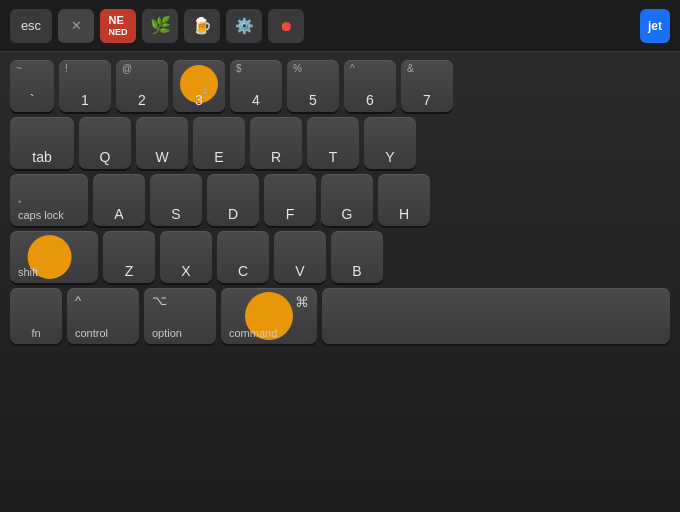 This screenshot has width=680, height=512. What do you see at coordinates (167, 333) in the screenshot?
I see `option-label: option` at bounding box center [167, 333].